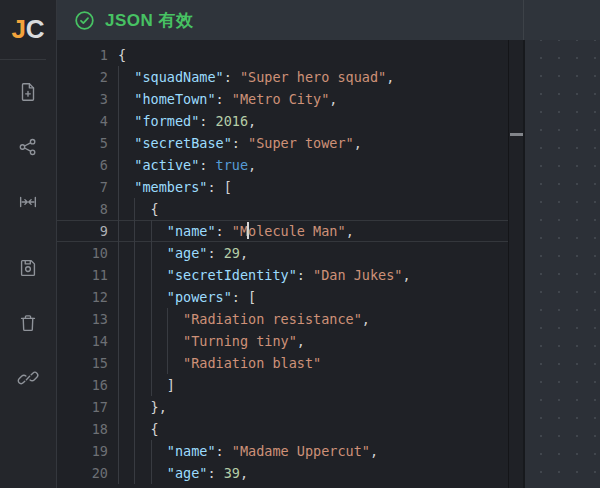 The width and height of the screenshot is (600, 488). I want to click on app-logo: JC, so click(28, 30).